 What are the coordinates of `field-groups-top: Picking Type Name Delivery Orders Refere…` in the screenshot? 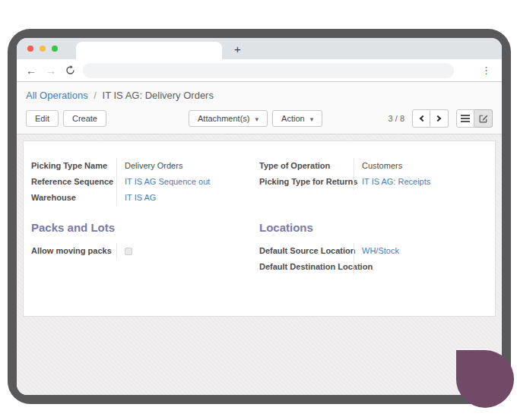 It's located at (259, 182).